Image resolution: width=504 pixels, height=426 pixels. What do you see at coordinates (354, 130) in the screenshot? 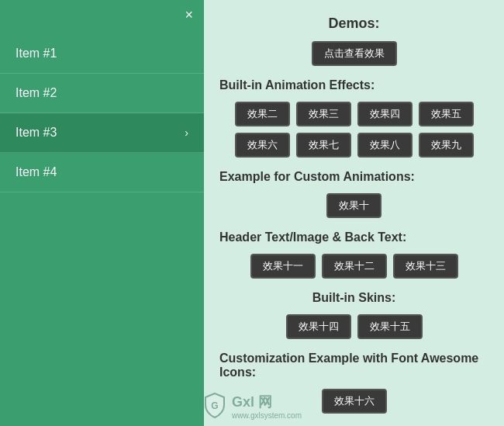
I see `animation-btn-group: 效果二 效果三 效果四 效果五 效果六 效果七 效果八 效果九` at bounding box center [354, 130].